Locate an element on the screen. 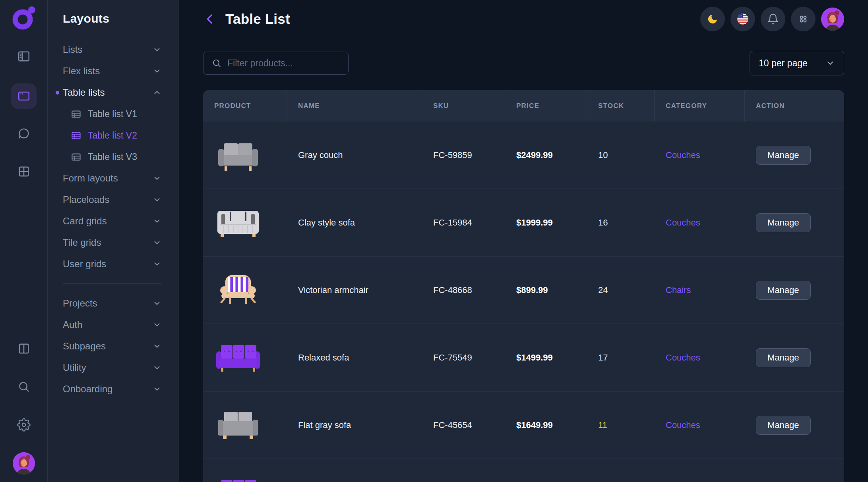 The image size is (868, 482). sidebar-toggle-icon is located at coordinates (24, 56).